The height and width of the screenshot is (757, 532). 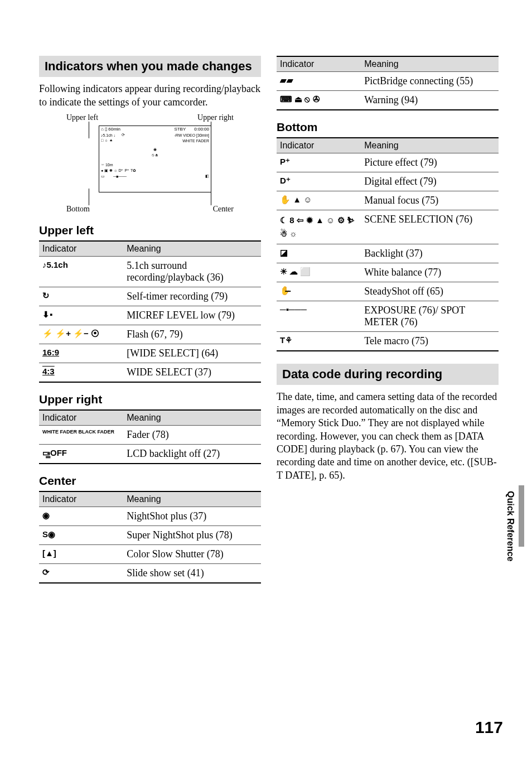 I want to click on table-center: IndicatorMeaning ◉NightShot plus (37) S◉…, so click(x=150, y=537).